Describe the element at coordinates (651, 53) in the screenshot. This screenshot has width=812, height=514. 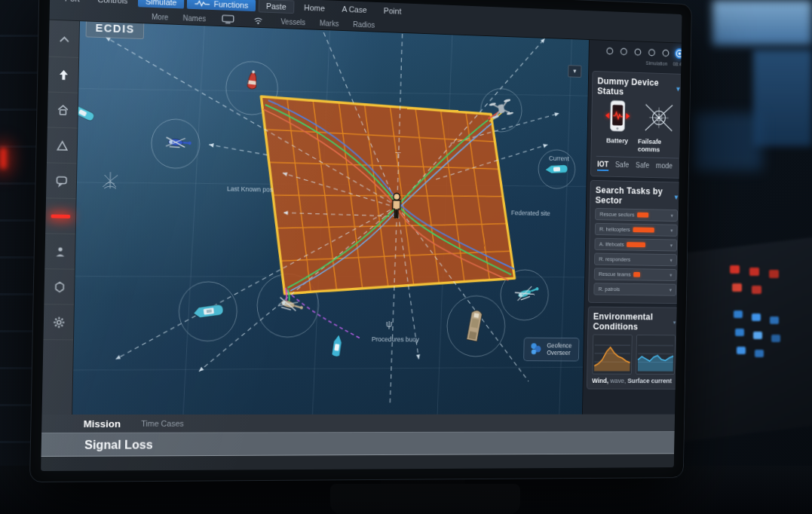
I see `ruler-icon` at that location.